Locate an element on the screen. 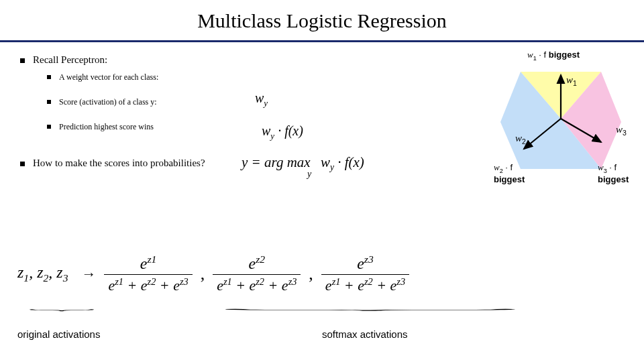  softmax-frac-3: ez3 ez1 + ez2 + ez3 is located at coordinates (365, 274).